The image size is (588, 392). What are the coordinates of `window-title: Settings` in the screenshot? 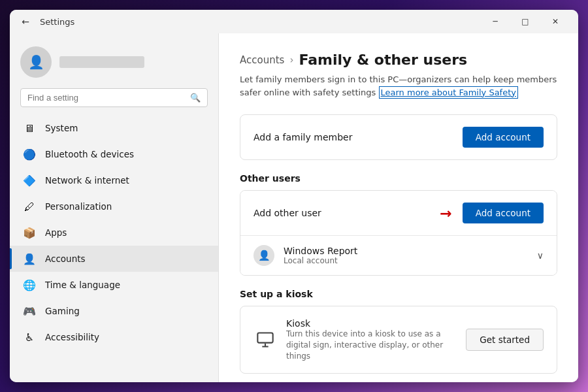 It's located at (57, 22).